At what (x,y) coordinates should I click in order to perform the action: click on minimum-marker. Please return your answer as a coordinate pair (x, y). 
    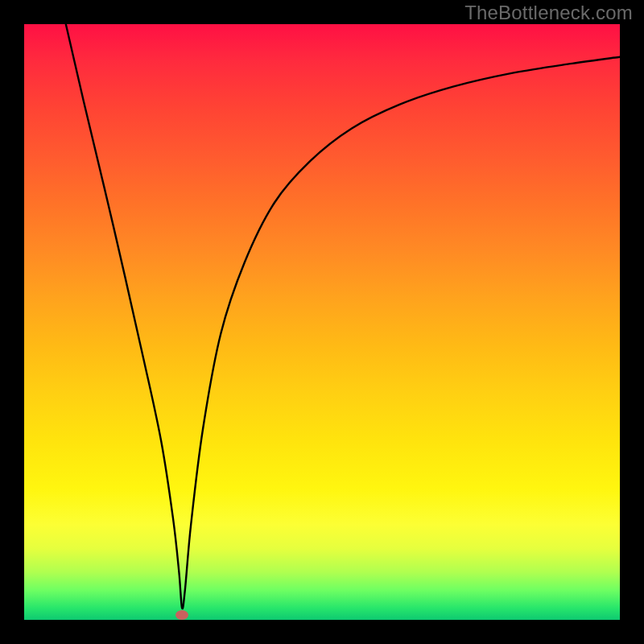
    Looking at the image, I should click on (182, 615).